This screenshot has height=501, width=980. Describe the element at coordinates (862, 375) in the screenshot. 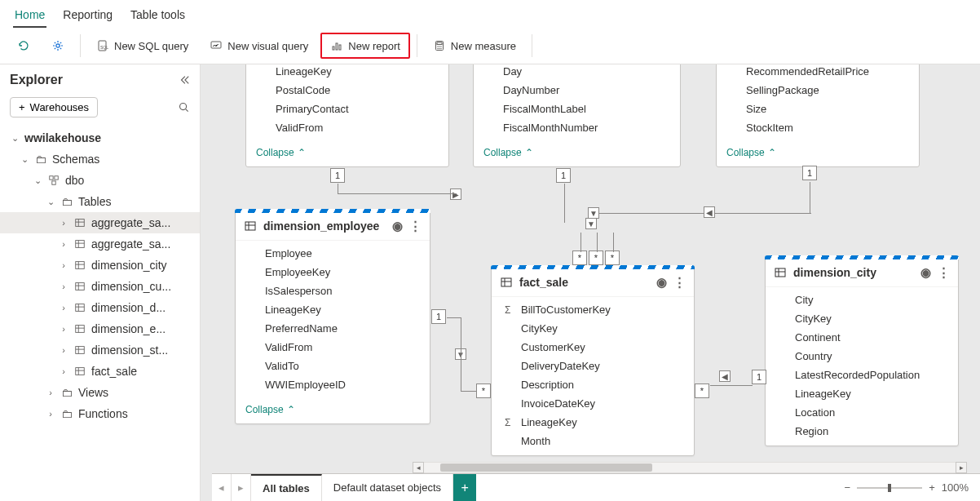

I see `field-row: LatestRecordedPopulation` at that location.